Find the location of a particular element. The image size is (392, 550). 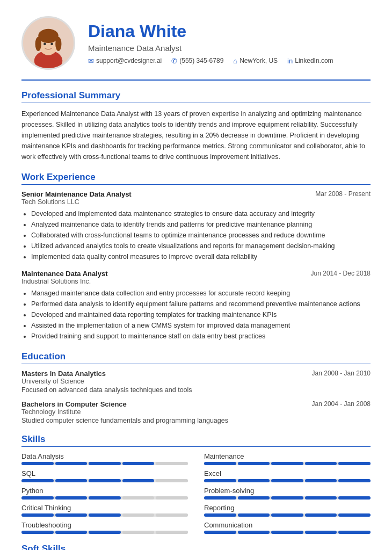

skill-item: Communication is located at coordinates (287, 527).